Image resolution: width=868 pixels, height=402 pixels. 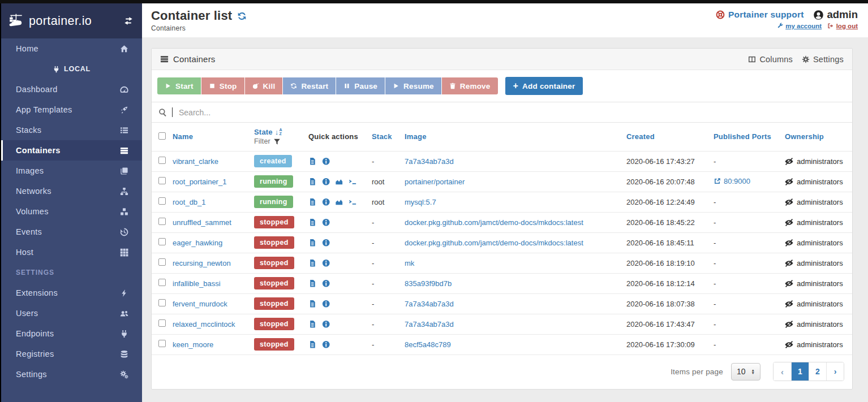 What do you see at coordinates (413, 86) in the screenshot?
I see `resume-button: Resume` at bounding box center [413, 86].